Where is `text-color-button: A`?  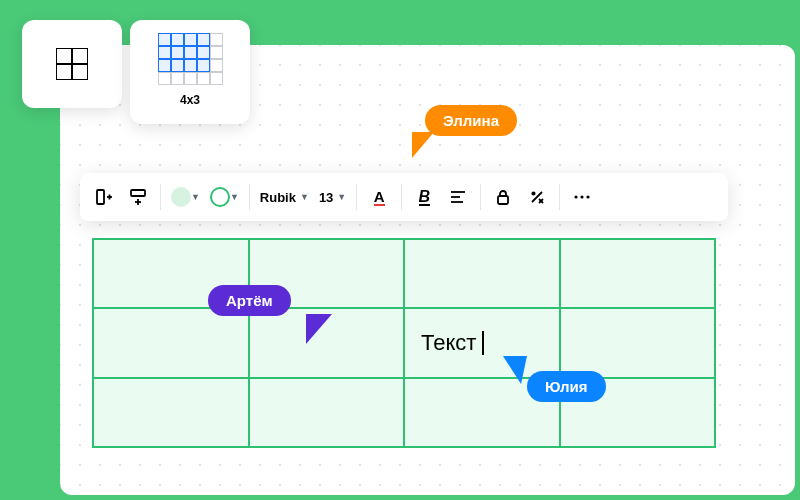
text-color-button: A is located at coordinates (379, 197).